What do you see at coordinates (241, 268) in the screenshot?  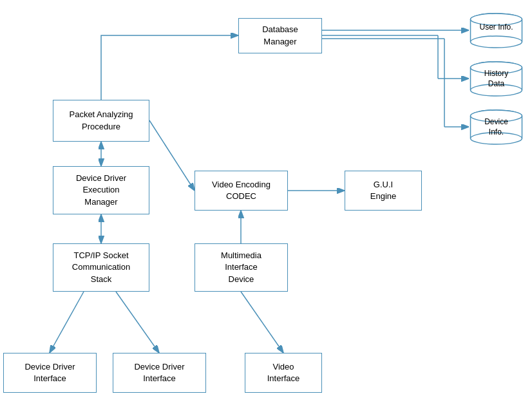 I see `multimedia-interface-label: MultimediaInterfaceDevice` at bounding box center [241, 268].